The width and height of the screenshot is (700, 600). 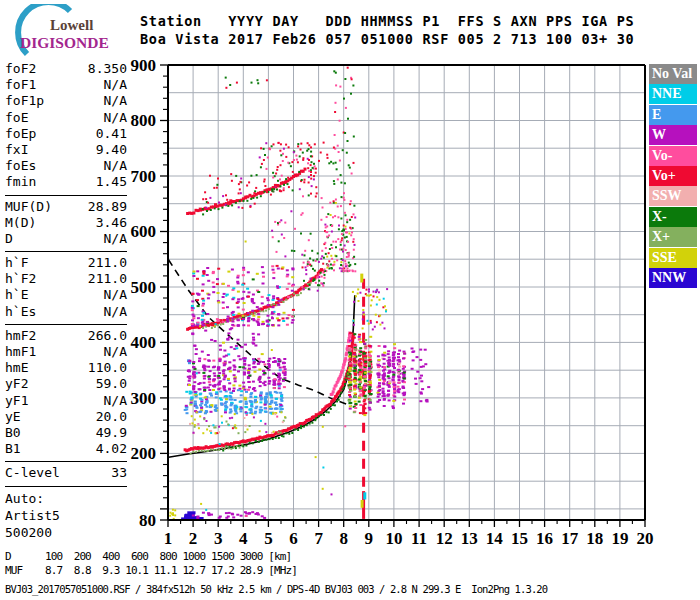 What do you see at coordinates (194, 538) in the screenshot?
I see `svg-text: 2` at bounding box center [194, 538].